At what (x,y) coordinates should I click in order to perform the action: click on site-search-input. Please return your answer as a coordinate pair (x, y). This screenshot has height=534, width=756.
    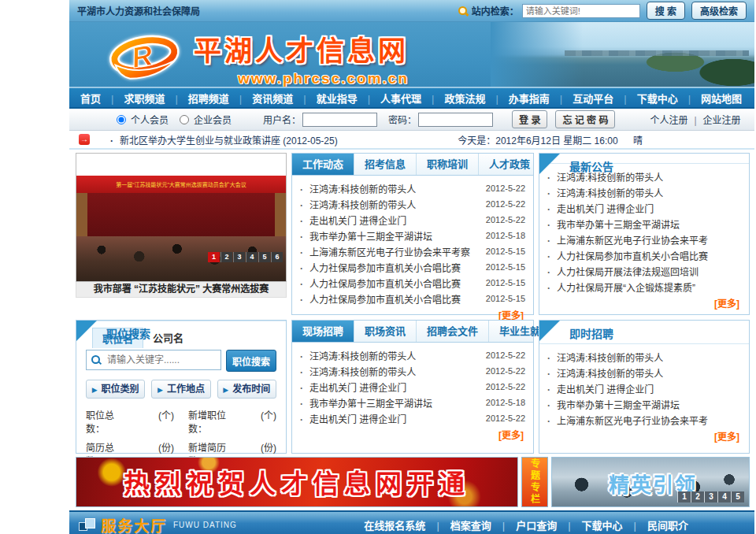
    Looking at the image, I should click on (581, 11).